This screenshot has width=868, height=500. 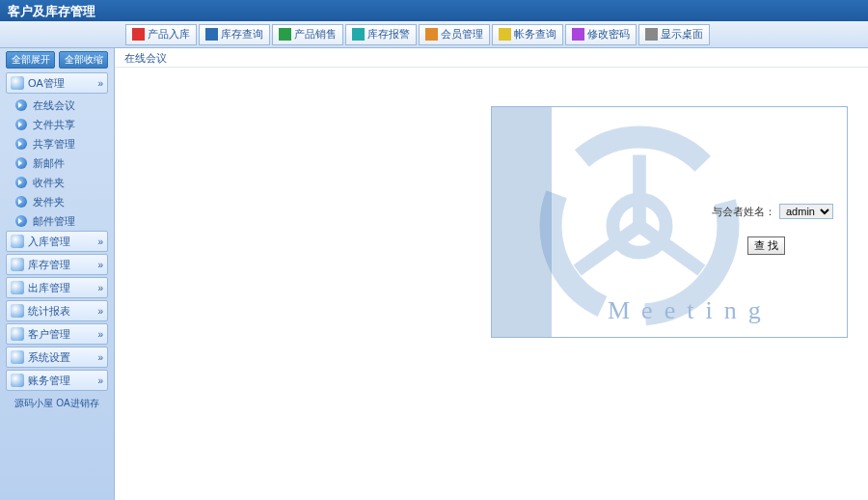 What do you see at coordinates (57, 182) in the screenshot?
I see `nav-item-0-4: 收件夹` at bounding box center [57, 182].